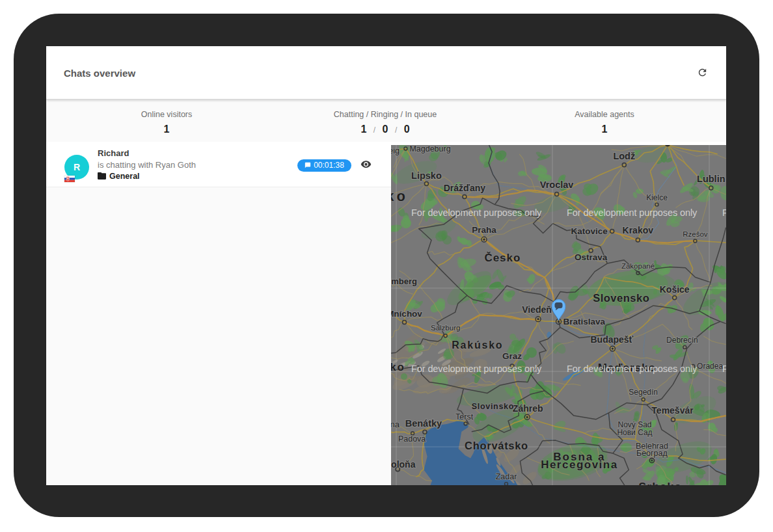 This screenshot has width=773, height=532. I want to click on svg-text: Rzešov, so click(695, 234).